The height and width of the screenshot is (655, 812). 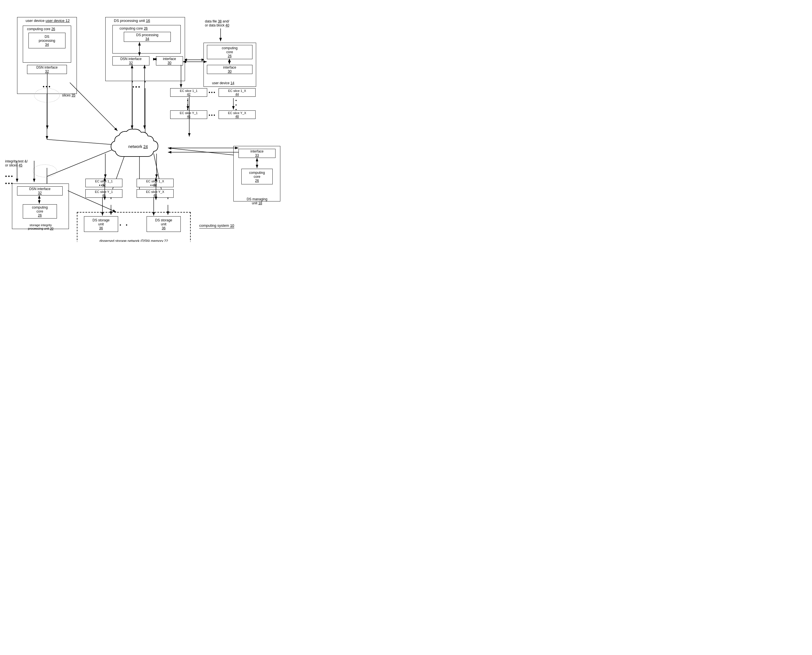 What do you see at coordinates (125, 225) in the screenshot?
I see `dots-ds-storage: • •` at bounding box center [125, 225].